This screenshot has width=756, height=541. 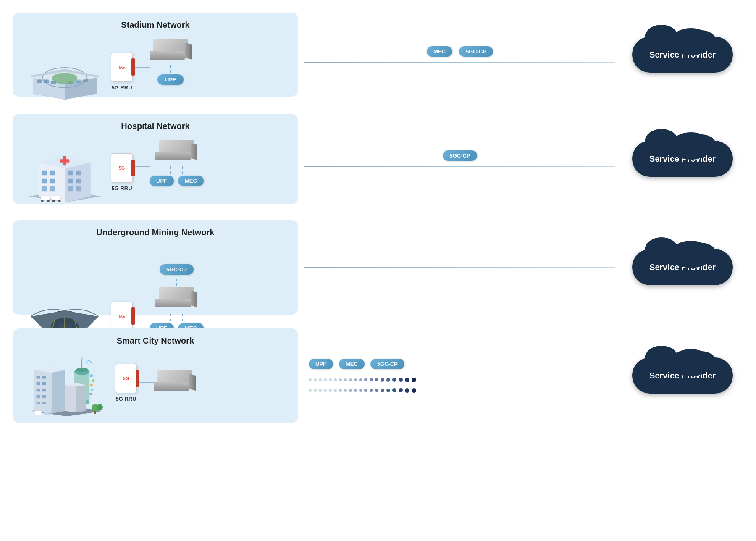 What do you see at coordinates (175, 382) in the screenshot?
I see `switch-group-smartcity` at bounding box center [175, 382].